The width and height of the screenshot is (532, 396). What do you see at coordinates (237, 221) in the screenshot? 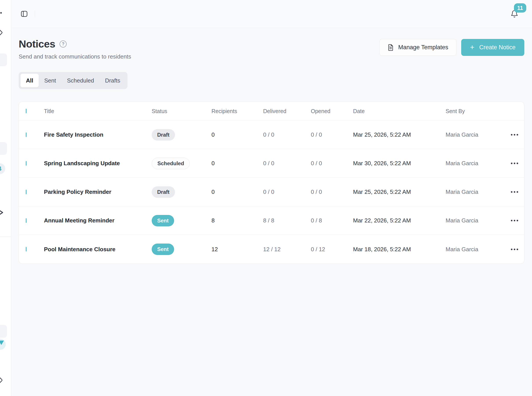
I see `recipients-value: 8` at bounding box center [237, 221].